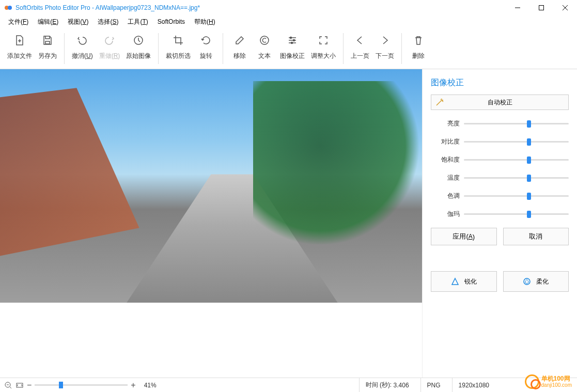  Describe the element at coordinates (240, 46) in the screenshot. I see `remove-button: 移除` at that location.